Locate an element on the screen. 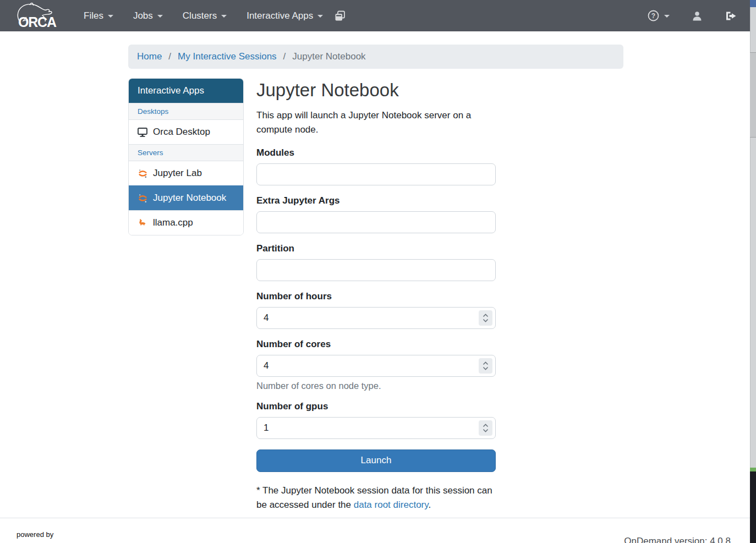  scrollbar-dark-strip is located at coordinates (753, 507).